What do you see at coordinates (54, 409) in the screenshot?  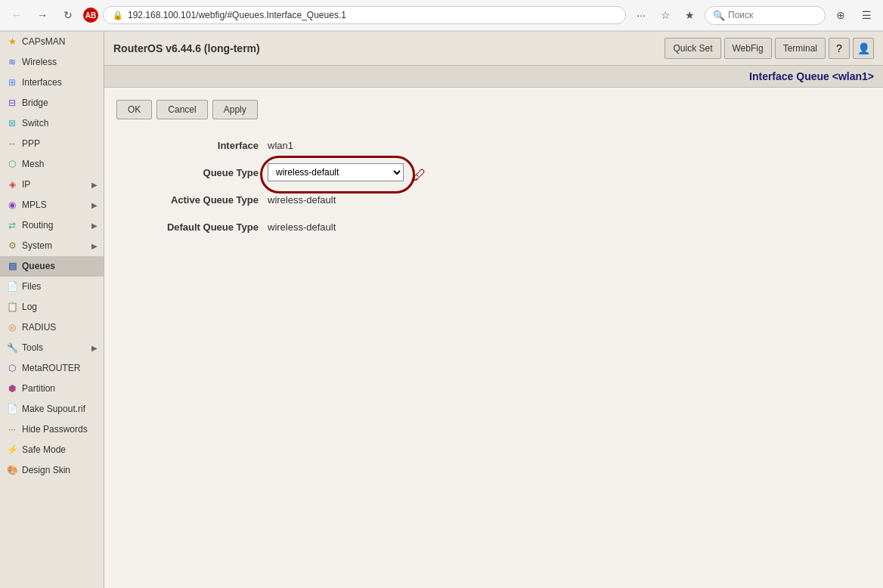 I see `sidebar-item-label: Make Supout.rif` at bounding box center [54, 409].